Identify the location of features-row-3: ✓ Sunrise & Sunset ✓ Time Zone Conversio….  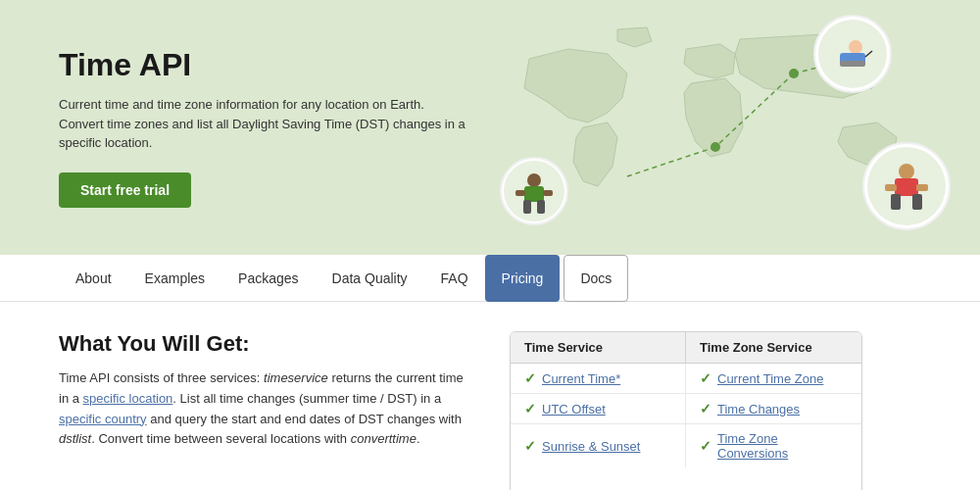
(686, 446).